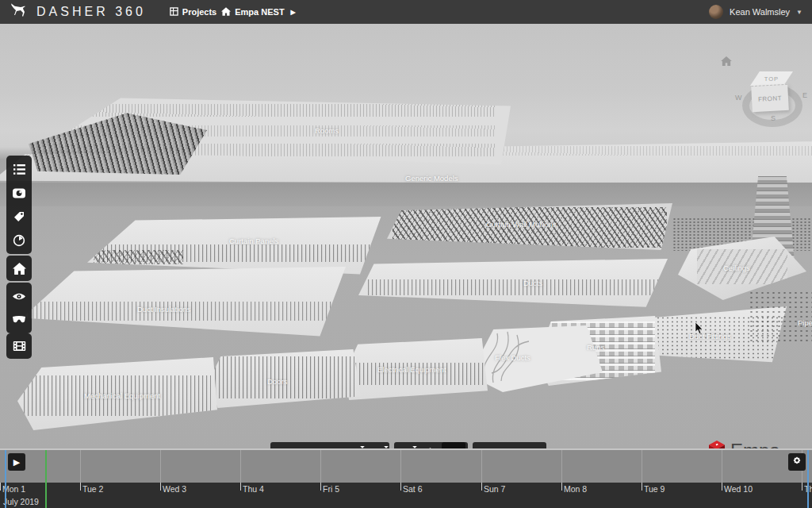 The height and width of the screenshot is (508, 812). I want to click on label-curtain-wall-mullions: Curtain Wall Mullions, so click(522, 224).